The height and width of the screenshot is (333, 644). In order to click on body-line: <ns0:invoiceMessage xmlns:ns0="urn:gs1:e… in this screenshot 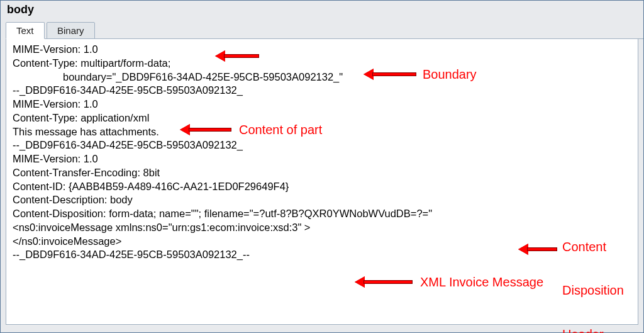, I will do `click(322, 228)`.